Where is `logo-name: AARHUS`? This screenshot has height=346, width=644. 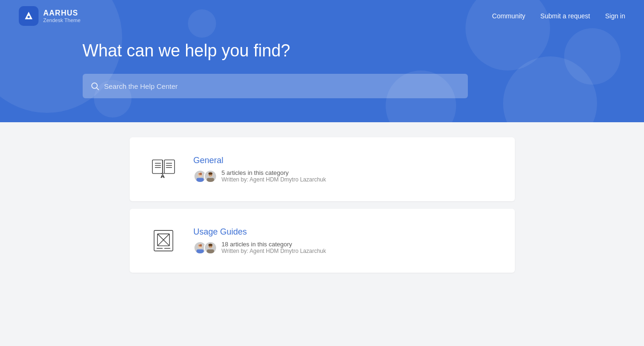
logo-name: AARHUS is located at coordinates (62, 13).